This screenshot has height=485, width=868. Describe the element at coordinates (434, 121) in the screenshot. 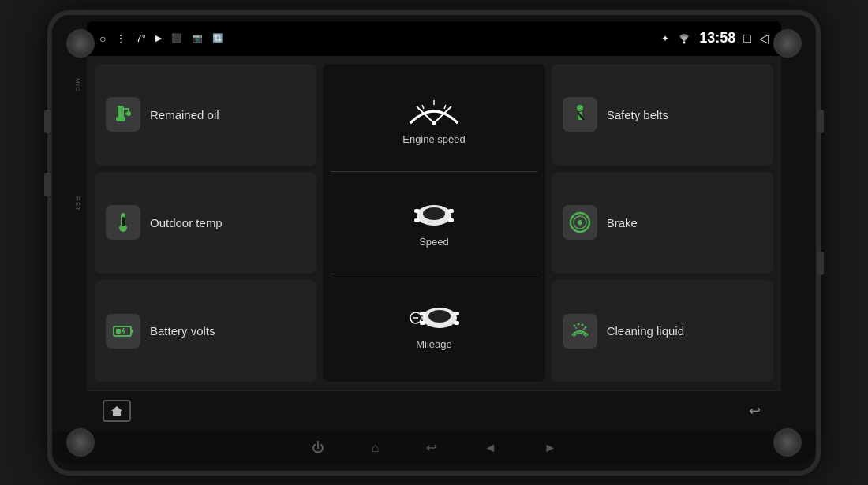

I see `engine-speed-section: Engine speed` at that location.